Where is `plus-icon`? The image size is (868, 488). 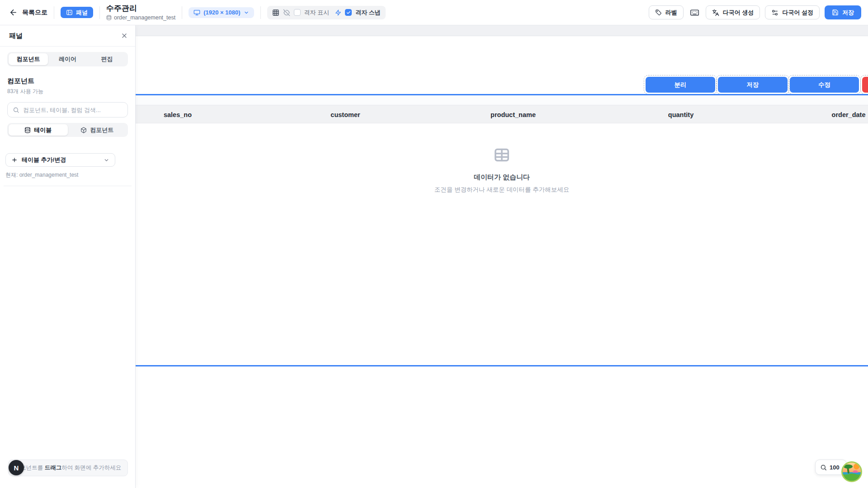
plus-icon is located at coordinates (14, 160).